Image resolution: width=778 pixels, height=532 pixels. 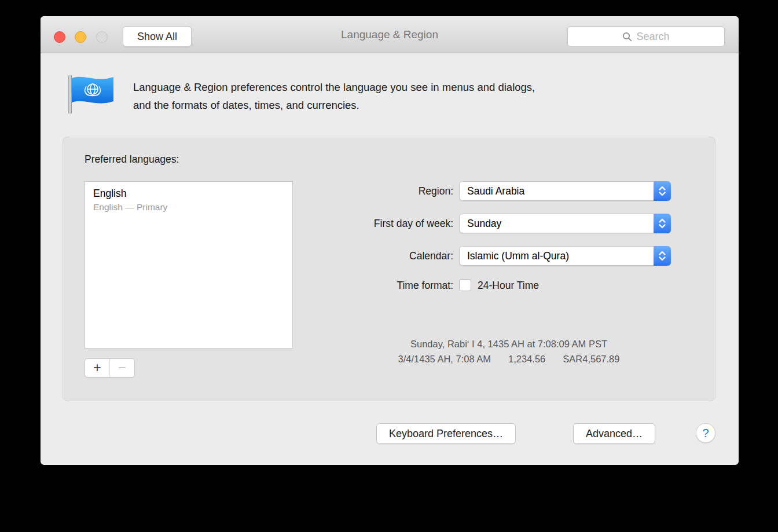 I want to click on keyboard-preferences-label: Keyboard Preferences…, so click(x=446, y=434).